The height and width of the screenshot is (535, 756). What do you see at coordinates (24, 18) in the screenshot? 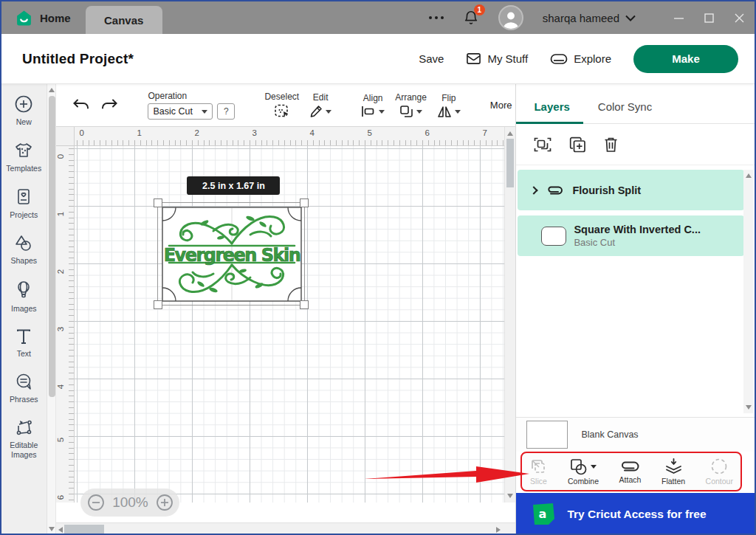
I see `cricut-logo-icon` at bounding box center [24, 18].